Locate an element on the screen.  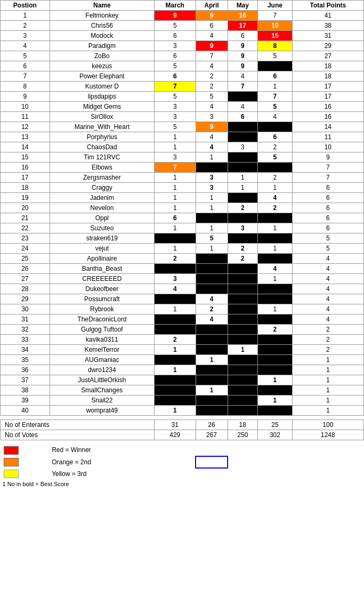
cell-position: 9 is located at coordinates (26, 97).